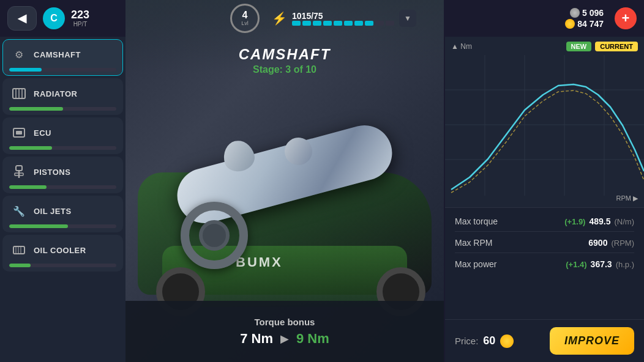 This screenshot has width=644, height=362. I want to click on level-number: 4, so click(245, 15).